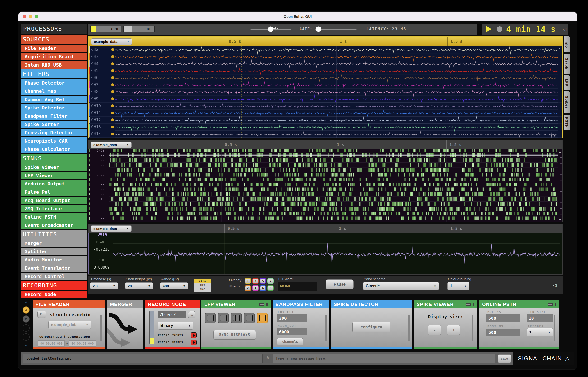 The image size is (588, 377). What do you see at coordinates (174, 286) in the screenshot?
I see `range-select: 400 ▼` at bounding box center [174, 286].